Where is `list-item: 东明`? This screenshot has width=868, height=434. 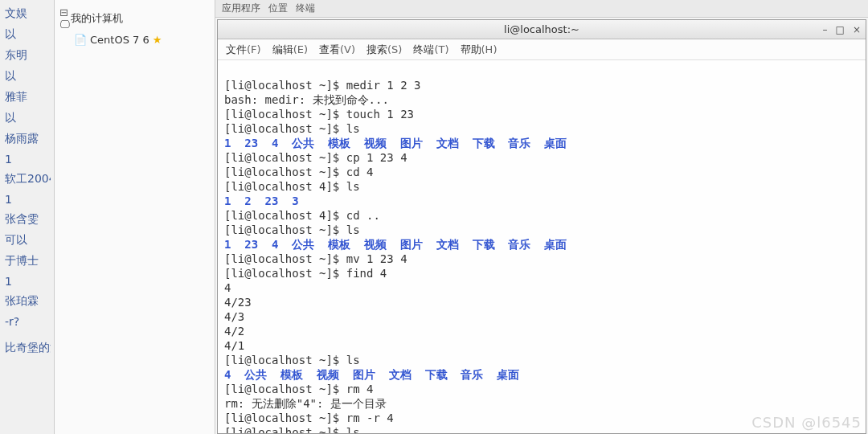 list-item: 东明 is located at coordinates (27, 55).